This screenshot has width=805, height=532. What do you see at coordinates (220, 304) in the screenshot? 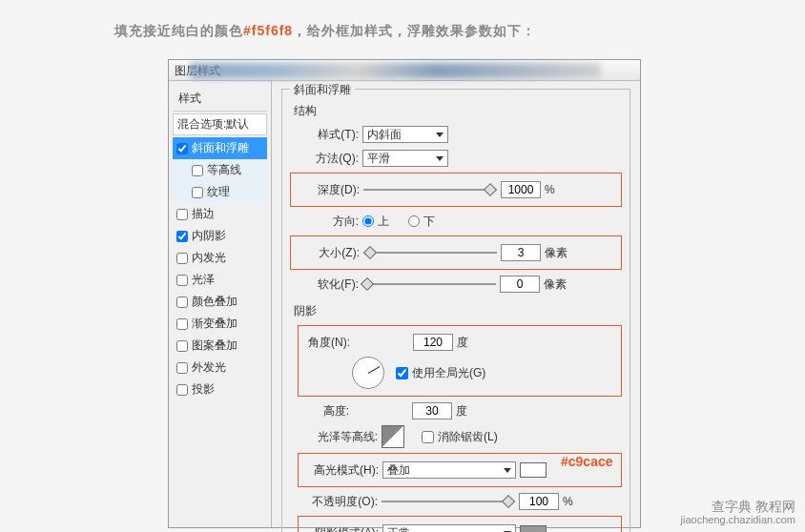
I see `effects-sidebar: 样式 混合选项:默认 斜面和浮雕等高线纹理描边内阴影内发光光泽颜色叠加渐变叠加图…` at bounding box center [220, 304].